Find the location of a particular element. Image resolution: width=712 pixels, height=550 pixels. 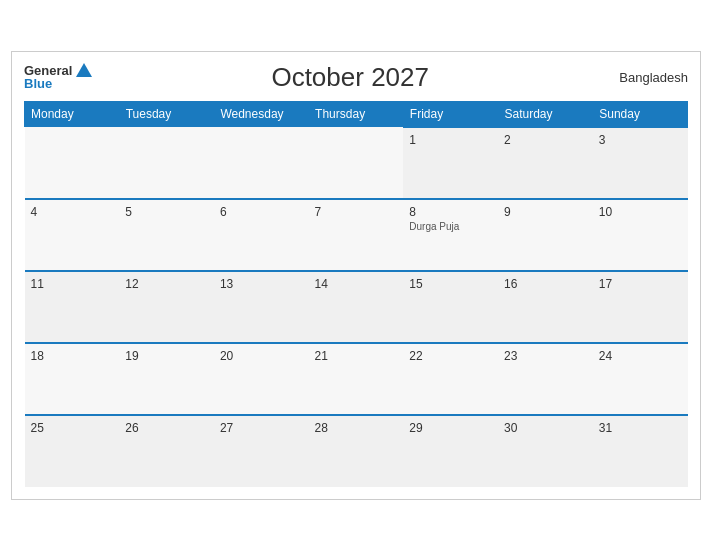

calendar-cell: 29 is located at coordinates (450, 451).